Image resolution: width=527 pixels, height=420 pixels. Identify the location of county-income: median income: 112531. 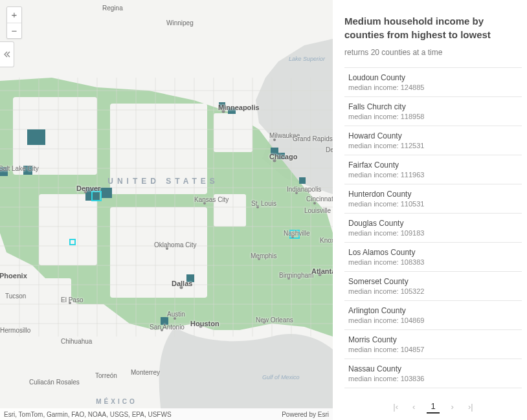
(433, 146).